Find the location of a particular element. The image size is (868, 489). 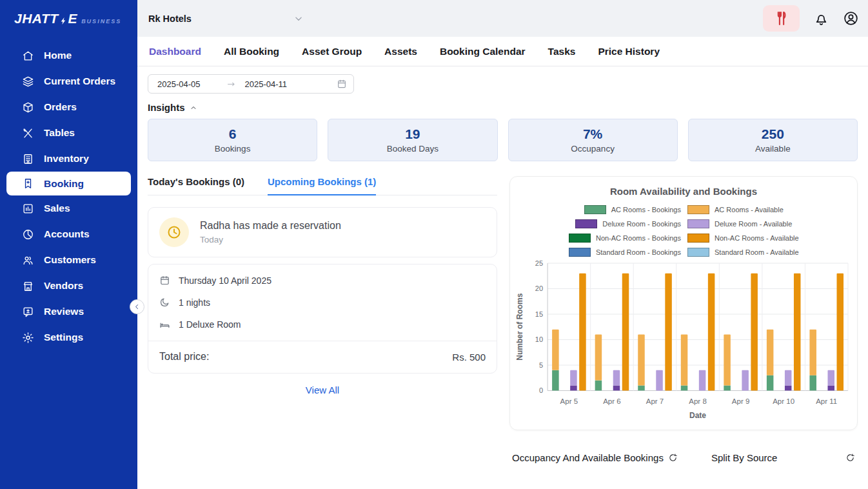

stat-card-booked-days: 19Booked Days is located at coordinates (413, 140).